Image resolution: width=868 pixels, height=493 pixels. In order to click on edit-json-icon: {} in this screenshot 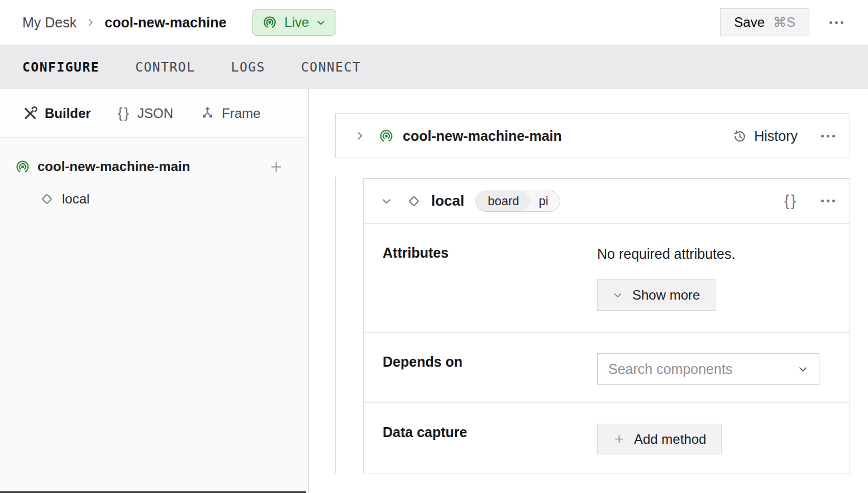, I will do `click(791, 201)`.